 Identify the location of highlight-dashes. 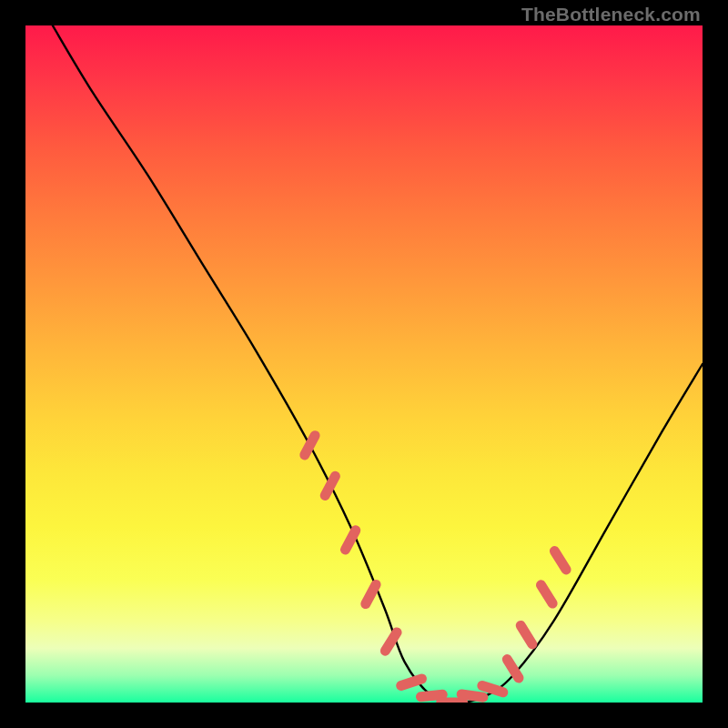
(435, 570).